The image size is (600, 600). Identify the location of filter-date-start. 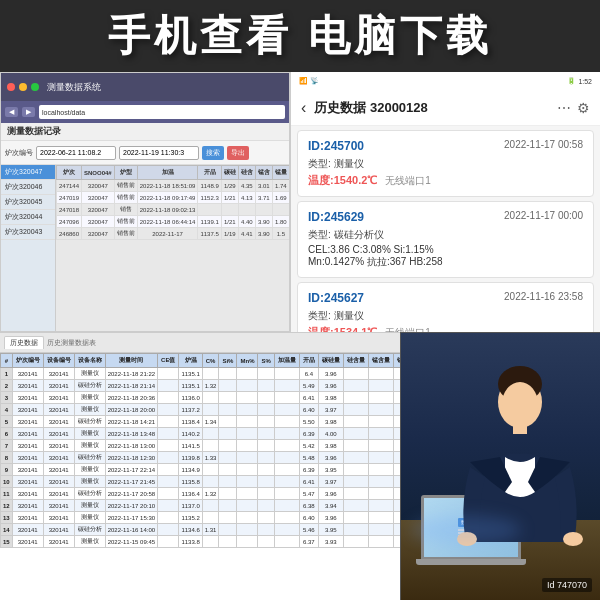
(76, 153).